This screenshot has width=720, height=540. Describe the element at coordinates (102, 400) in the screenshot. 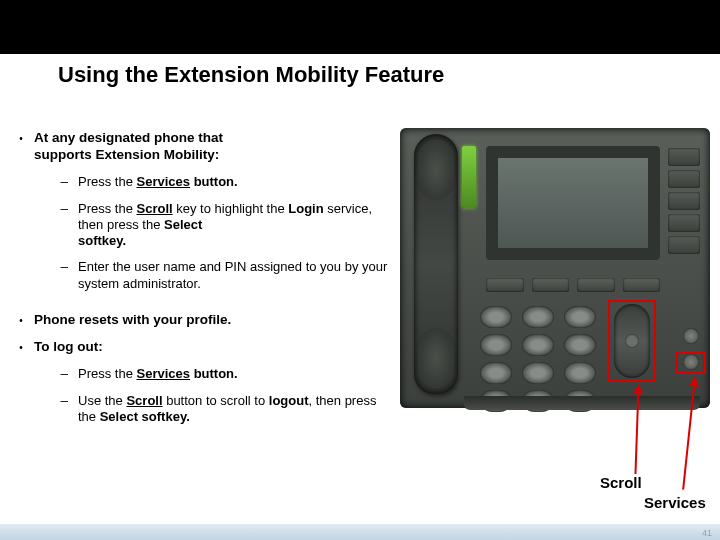

I see `text: Use the` at that location.